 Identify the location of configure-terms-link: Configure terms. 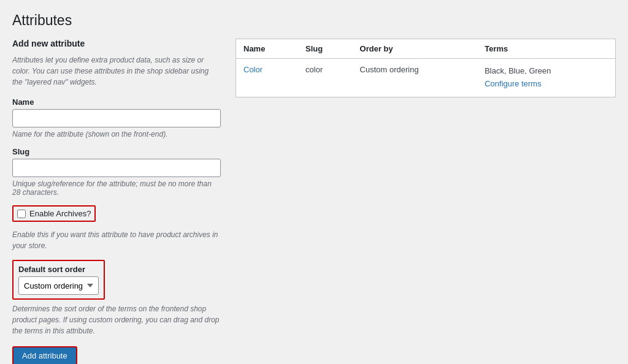
(546, 85).